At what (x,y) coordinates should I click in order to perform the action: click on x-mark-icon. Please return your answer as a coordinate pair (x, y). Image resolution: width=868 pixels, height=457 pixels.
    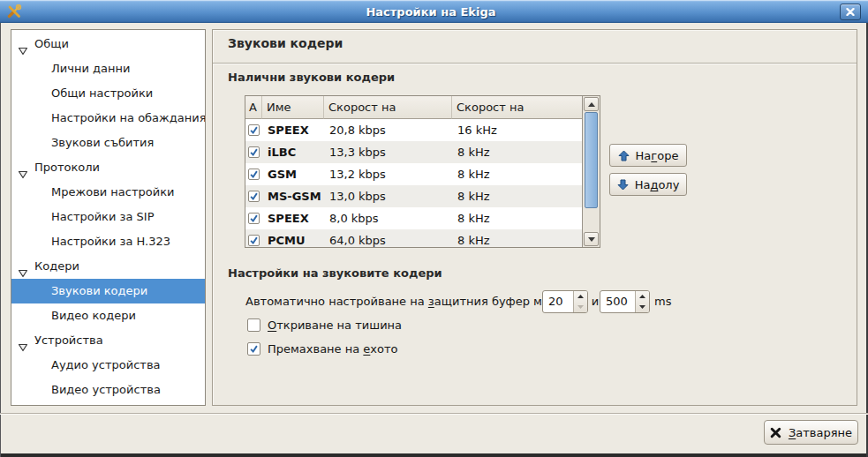
    Looking at the image, I should click on (775, 432).